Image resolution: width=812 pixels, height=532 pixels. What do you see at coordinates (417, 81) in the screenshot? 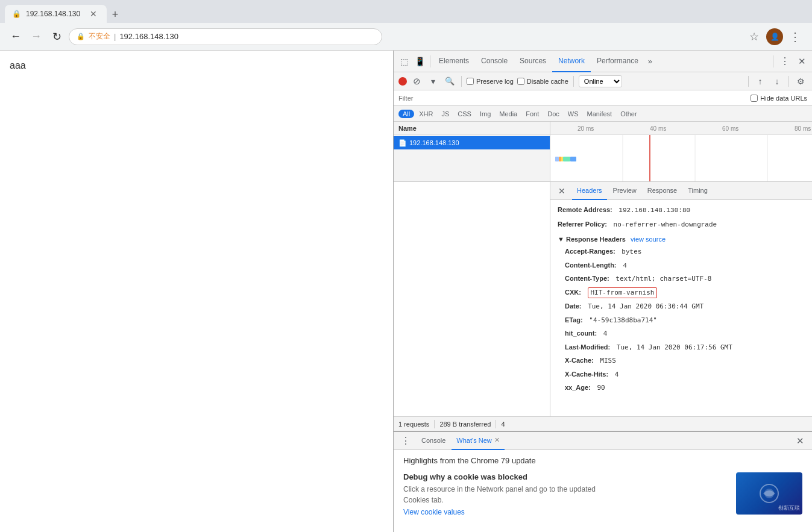
I see `stop-record-button: ⊘` at bounding box center [417, 81].